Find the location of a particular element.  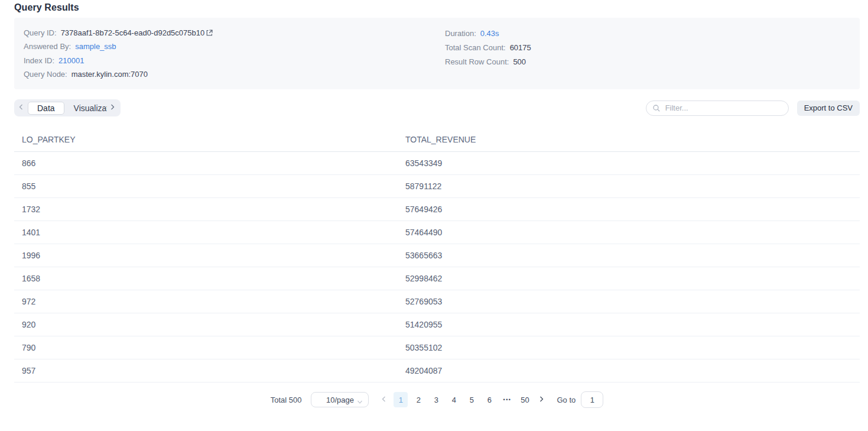

cell-total-revenue: 49204087 is located at coordinates (629, 371).